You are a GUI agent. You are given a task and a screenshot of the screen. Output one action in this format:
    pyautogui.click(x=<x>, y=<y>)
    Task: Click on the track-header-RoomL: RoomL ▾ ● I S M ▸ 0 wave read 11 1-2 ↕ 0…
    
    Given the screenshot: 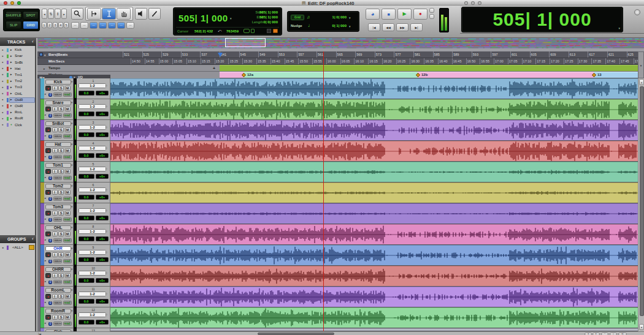 What is the action you would take?
    pyautogui.click(x=74, y=297)
    